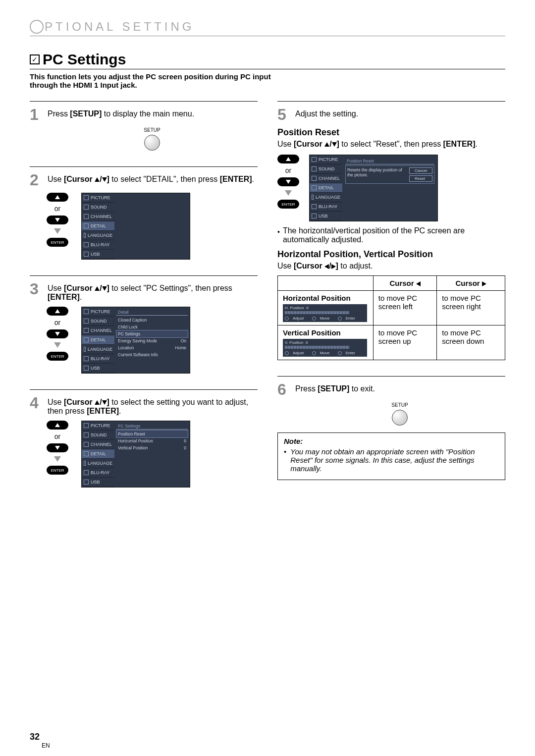 This screenshot has width=535, height=756. Describe the element at coordinates (391, 266) in the screenshot. I see `hv-line: Use [Cursor /] to adjust.` at that location.